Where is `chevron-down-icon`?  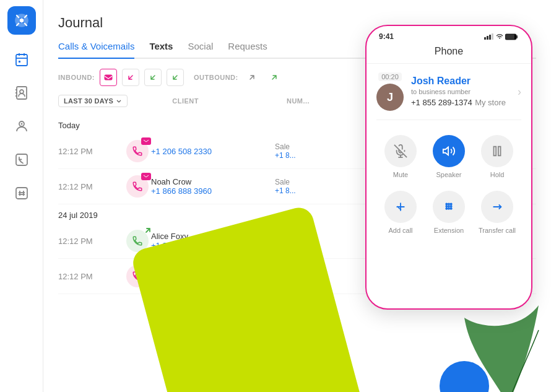 chevron-down-icon is located at coordinates (119, 101).